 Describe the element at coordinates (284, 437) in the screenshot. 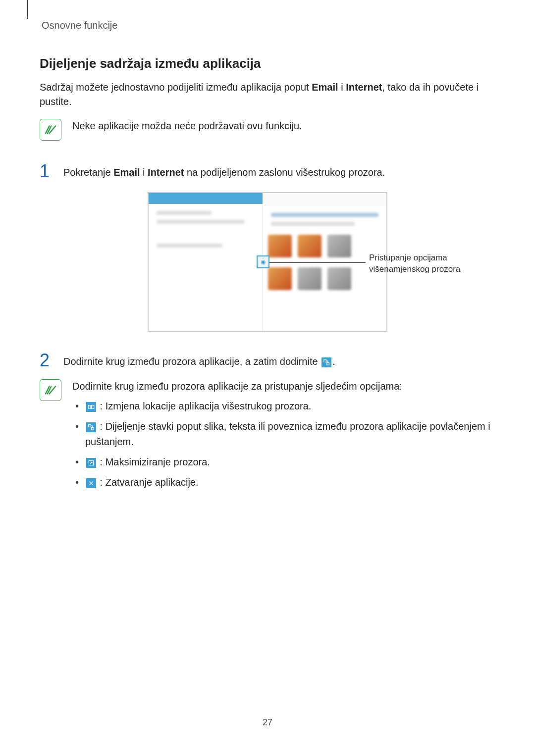

I see `note-2-content: Dodirnite krug između prozora aplikacije…` at that location.